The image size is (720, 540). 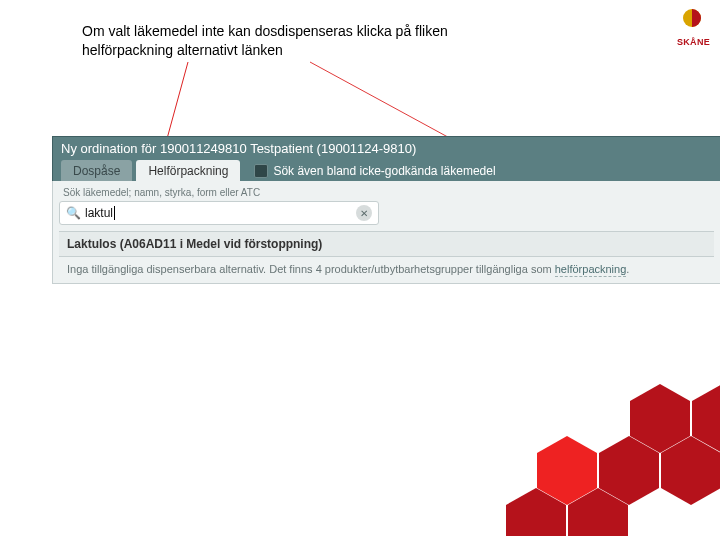 I want to click on result-message: Inga tillgängliga dispenserbara alternat…, so click(x=386, y=270).